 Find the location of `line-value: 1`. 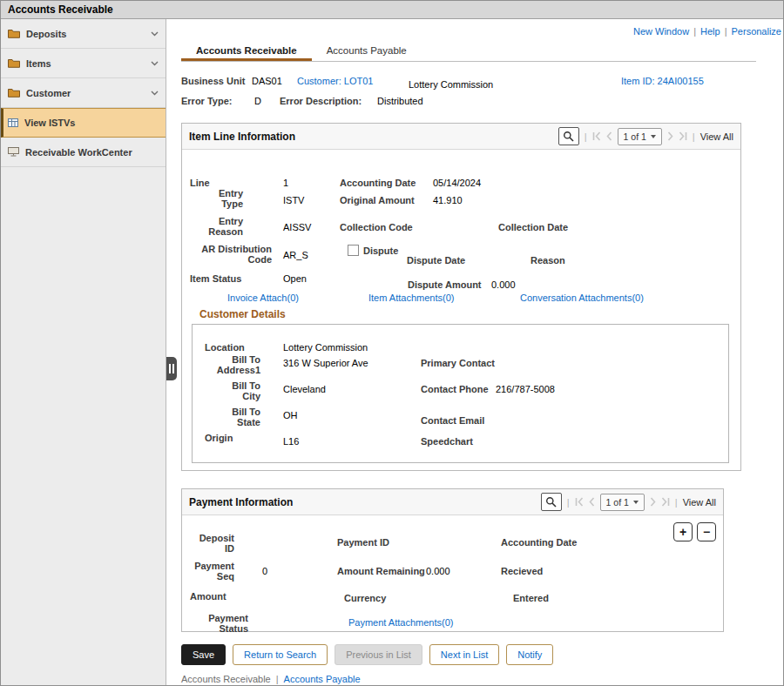

line-value: 1 is located at coordinates (286, 183).